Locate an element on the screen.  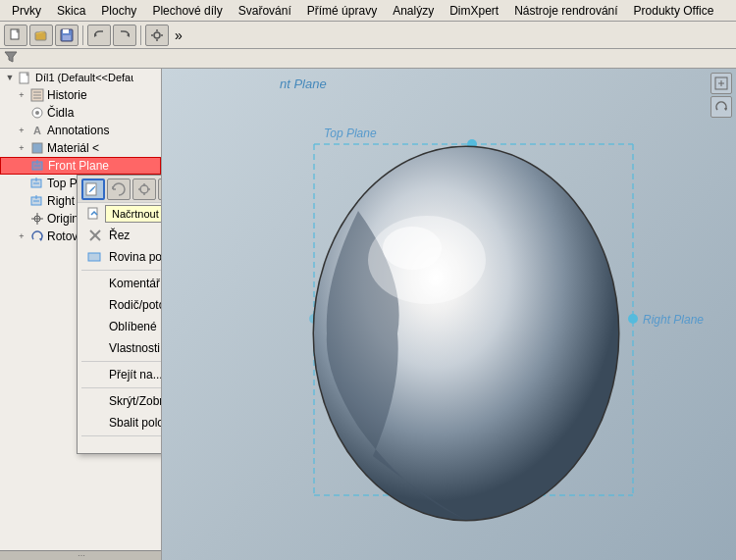
toolbar-sep2 is located at coordinates (141, 35).